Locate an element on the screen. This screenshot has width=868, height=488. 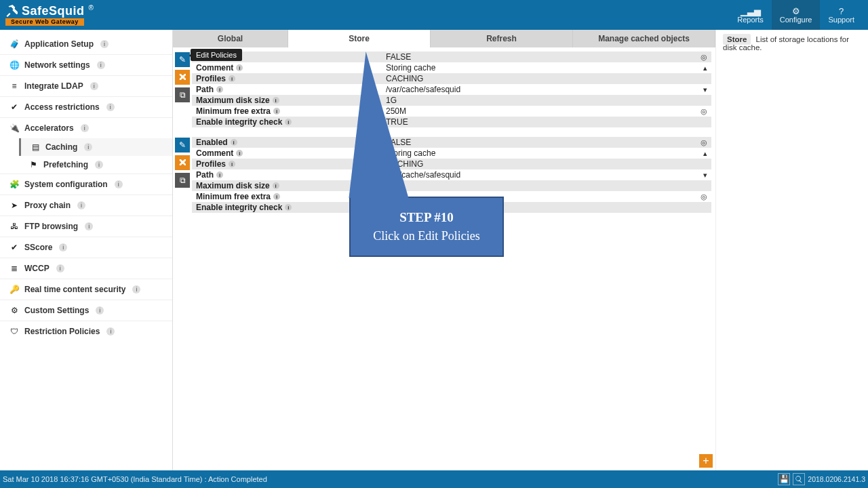
sidebar-item-ftp-browsing: 🖧FTP browsingi is located at coordinates (86, 226).